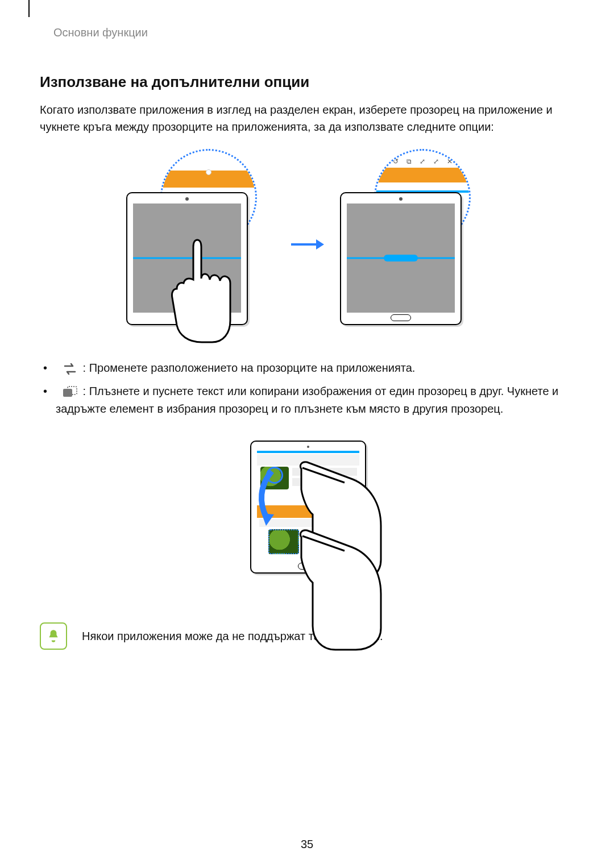 The width and height of the screenshot is (614, 868). I want to click on mag-icon-close: ✕, so click(450, 161).